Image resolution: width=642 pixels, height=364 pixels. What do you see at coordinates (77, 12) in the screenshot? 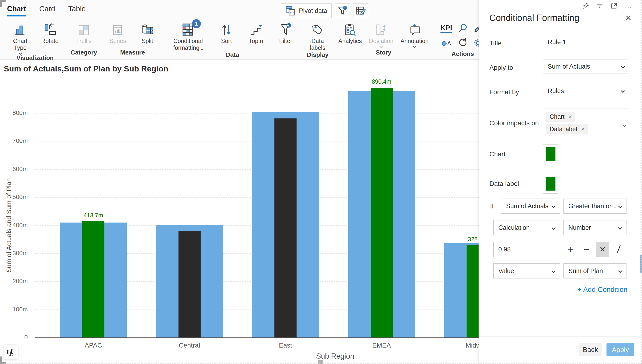
I see `tab-table: Table` at bounding box center [77, 12].